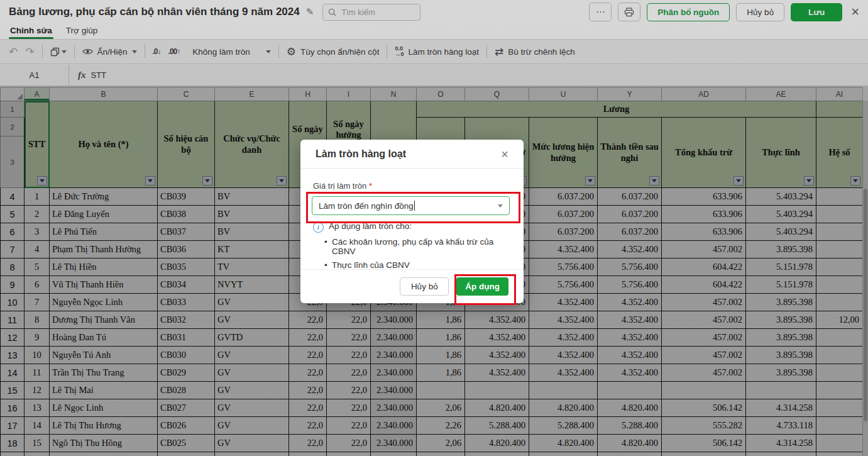  What do you see at coordinates (37, 426) in the screenshot?
I see `cell: 14` at bounding box center [37, 426].